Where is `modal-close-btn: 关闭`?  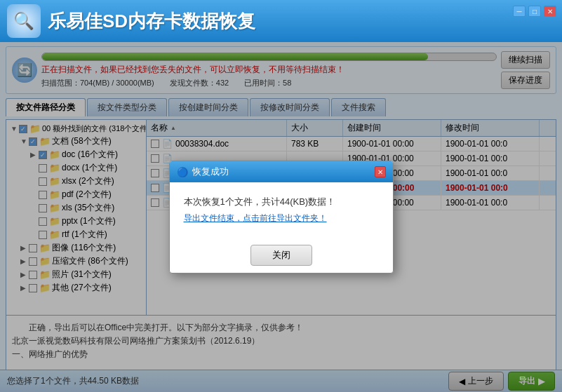 modal-close-btn: 关闭 is located at coordinates (281, 255).